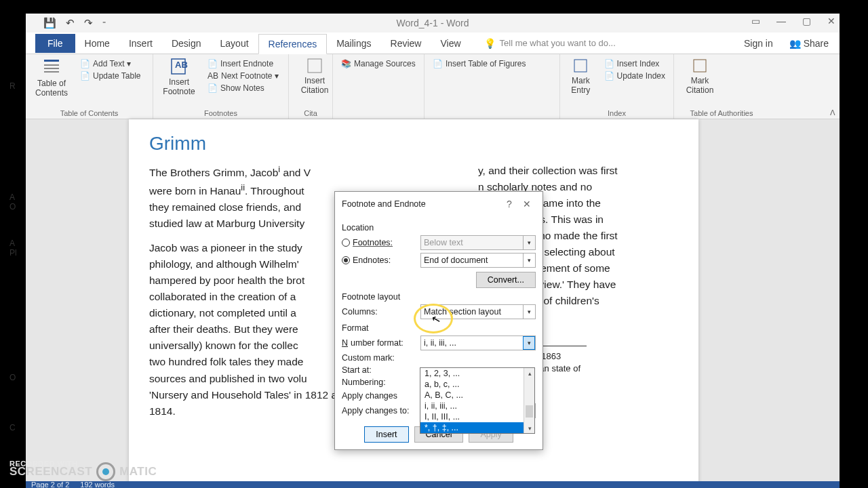 This screenshot has width=868, height=488. Describe the element at coordinates (380, 370) in the screenshot. I see `start-at-label: Start at:` at that location.